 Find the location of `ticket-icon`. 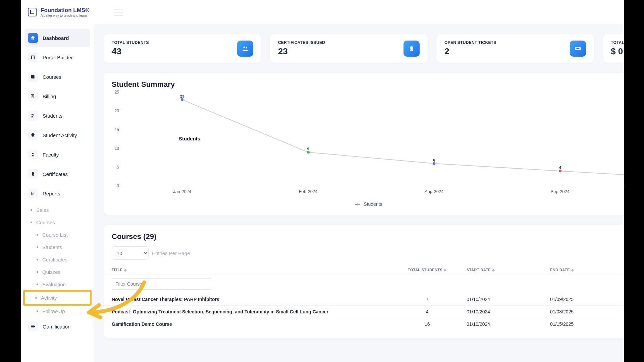

ticket-icon is located at coordinates (578, 49).